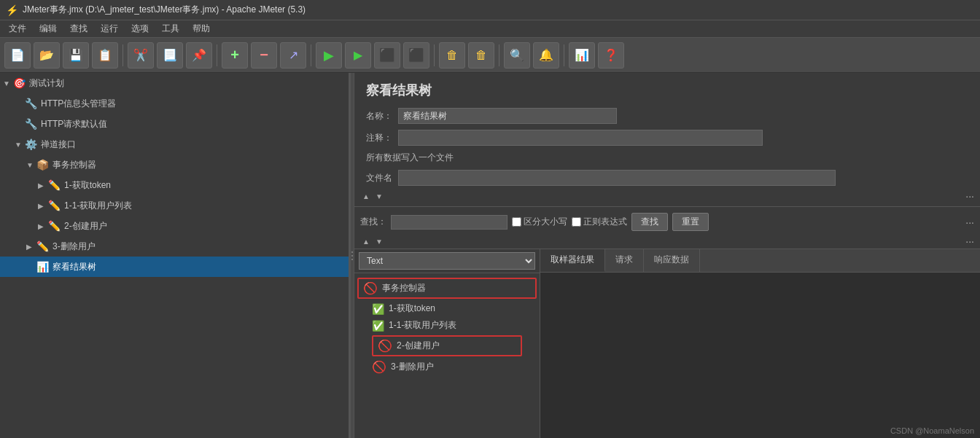 This screenshot has width=980, height=438. I want to click on comment-input, so click(580, 138).